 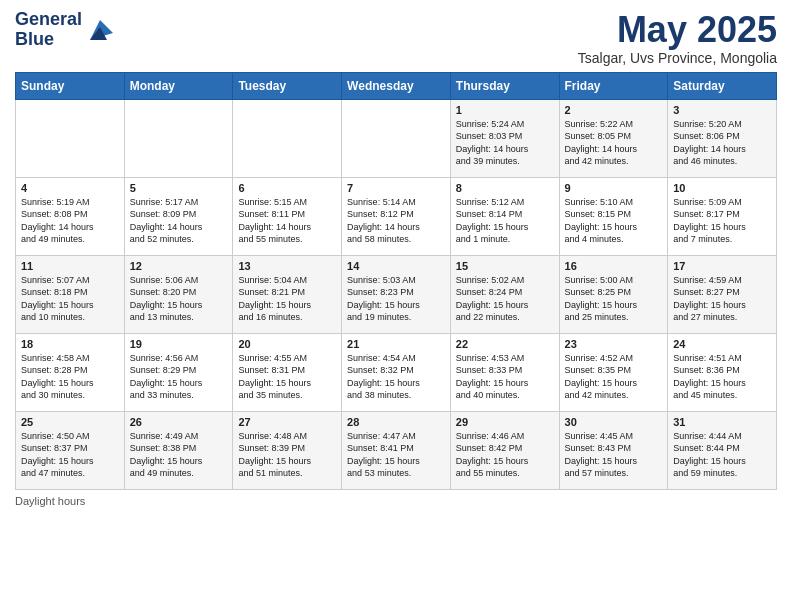 What do you see at coordinates (504, 372) in the screenshot?
I see `calendar-cell: 22Sunrise: 4:53 AM Sunset: 8:33 PM Dayli…` at bounding box center [504, 372].